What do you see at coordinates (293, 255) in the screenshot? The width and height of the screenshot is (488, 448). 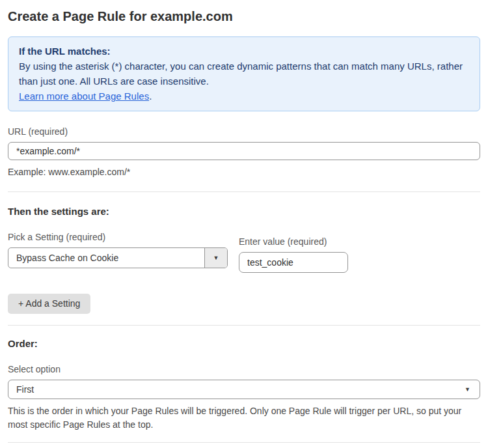 I see `enter-value-column: Enter value (required)` at bounding box center [293, 255].